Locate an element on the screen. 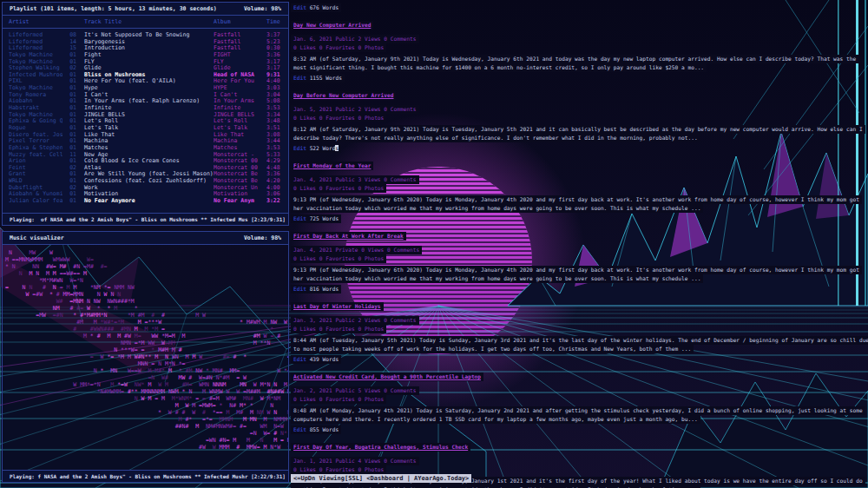 The width and height of the screenshot is (868, 488). track-title: Machina is located at coordinates (147, 142).